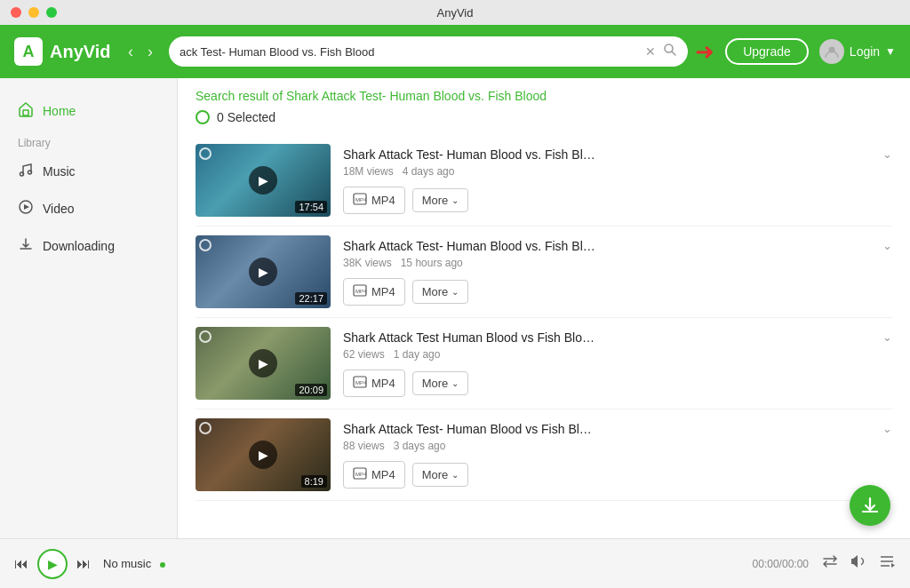  I want to click on video-meta-3: 88 views 3 days ago, so click(618, 446).